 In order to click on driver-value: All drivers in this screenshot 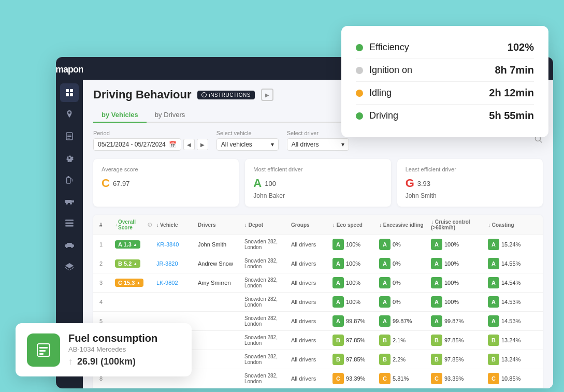, I will do `click(306, 144)`.